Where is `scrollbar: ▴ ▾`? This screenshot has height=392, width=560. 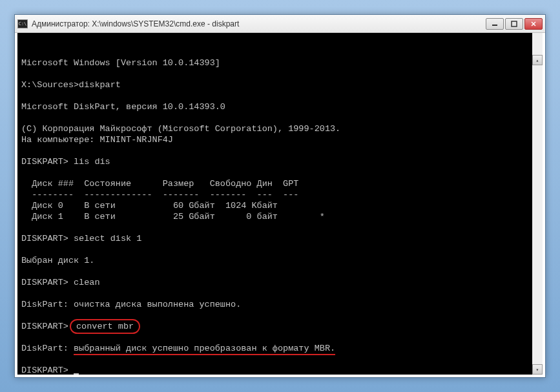 scrollbar: ▴ ▾ is located at coordinates (537, 204).